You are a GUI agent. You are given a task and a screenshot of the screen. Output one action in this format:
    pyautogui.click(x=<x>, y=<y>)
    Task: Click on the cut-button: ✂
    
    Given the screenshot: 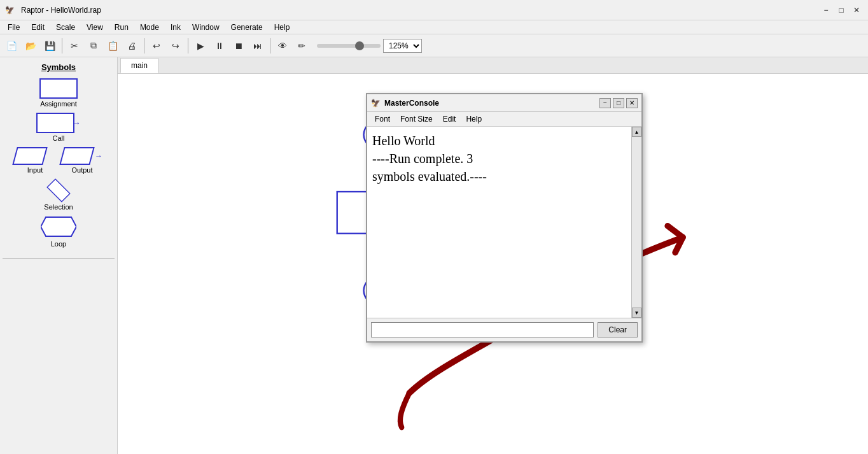 What is the action you would take?
    pyautogui.click(x=74, y=46)
    